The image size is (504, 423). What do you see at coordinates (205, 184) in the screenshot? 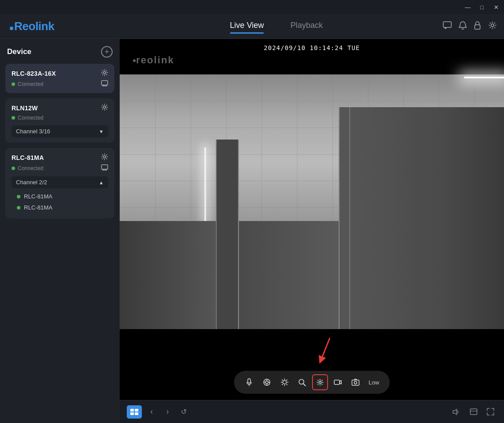
I see `light-left` at bounding box center [205, 184].